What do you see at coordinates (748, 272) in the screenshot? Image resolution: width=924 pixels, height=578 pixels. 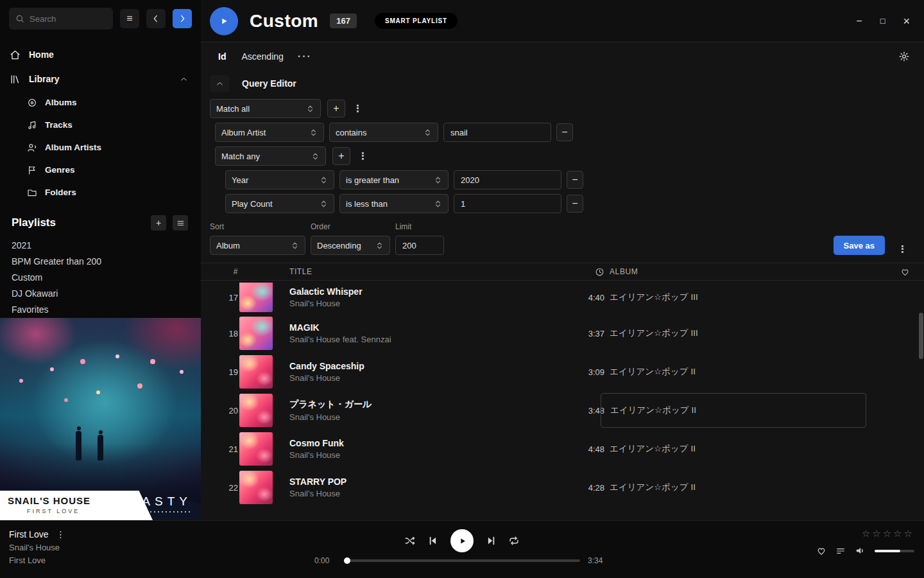 I see `column-album: ALBUM` at bounding box center [748, 272].